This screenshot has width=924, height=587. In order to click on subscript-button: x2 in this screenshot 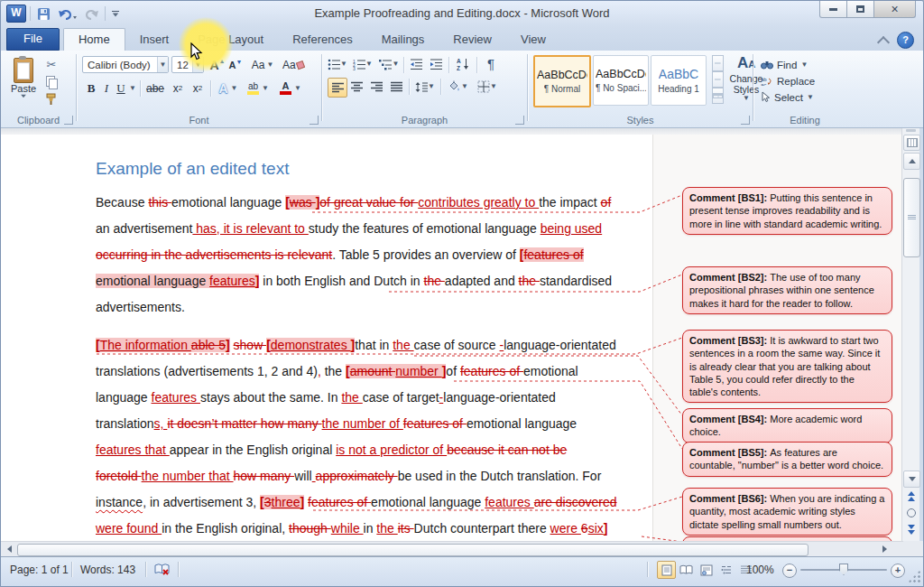, I will do `click(178, 89)`.